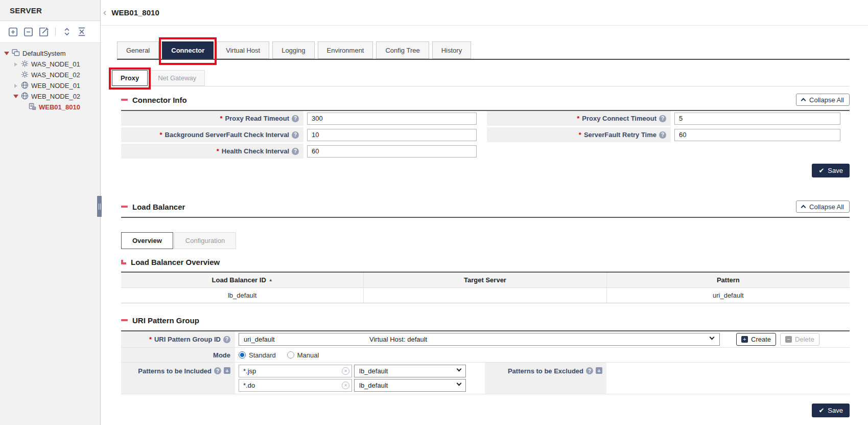 The height and width of the screenshot is (425, 868). Describe the element at coordinates (242, 296) in the screenshot. I see `cell-load-balancer-id: lb_default` at that location.